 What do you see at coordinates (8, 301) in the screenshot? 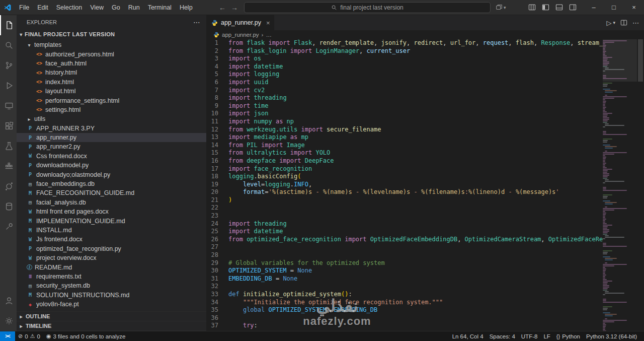
I see `accounts-icon` at bounding box center [8, 301].